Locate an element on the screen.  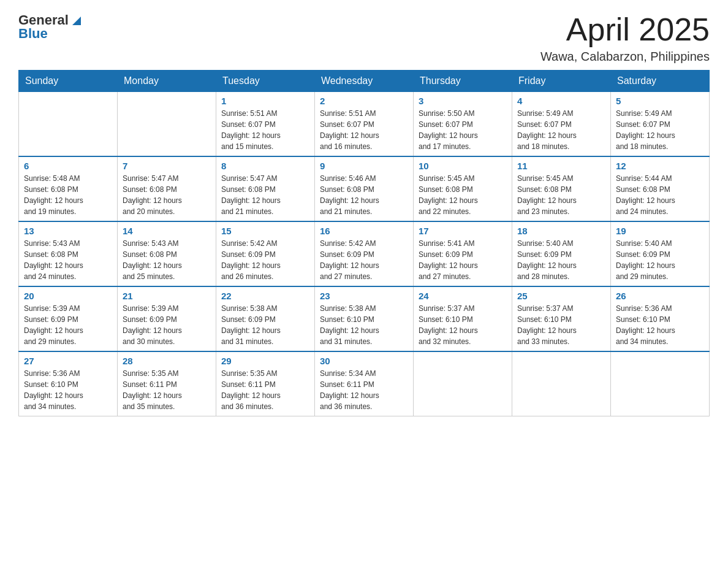
calendar-subtitle: Wawa, Calabarzon, Philippines is located at coordinates (625, 56).